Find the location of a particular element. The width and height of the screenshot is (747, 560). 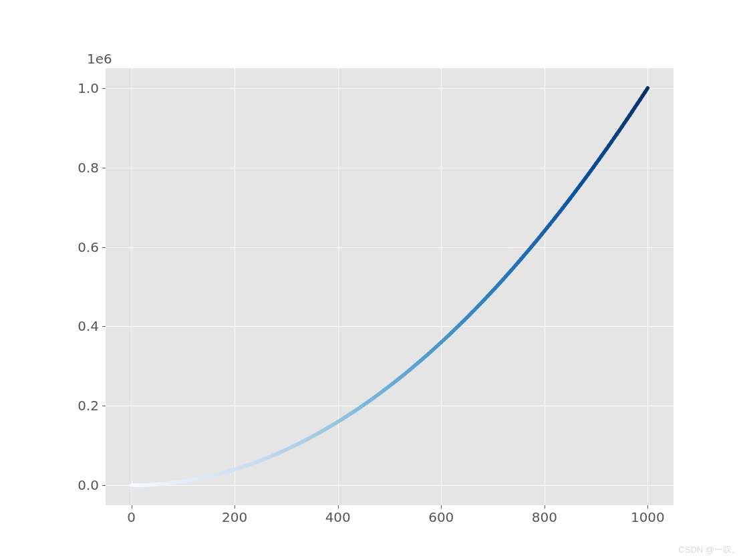

y-tick-label: 0.2 is located at coordinates (88, 406).